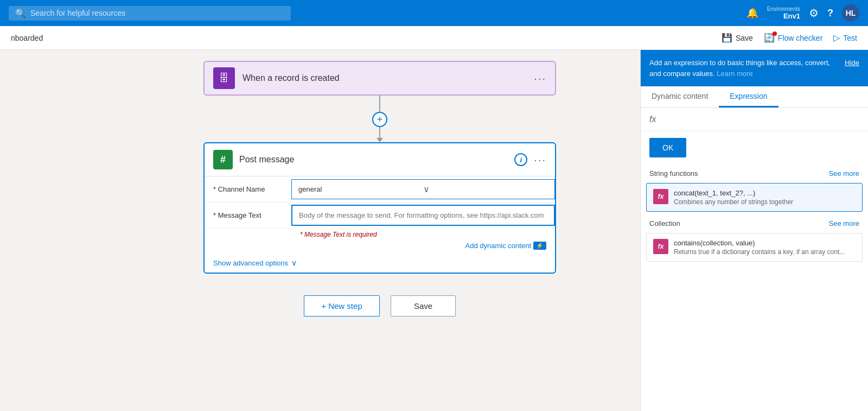 The width and height of the screenshot is (868, 411). Describe the element at coordinates (388, 78) in the screenshot. I see `trigger-title: When a record is created` at that location.